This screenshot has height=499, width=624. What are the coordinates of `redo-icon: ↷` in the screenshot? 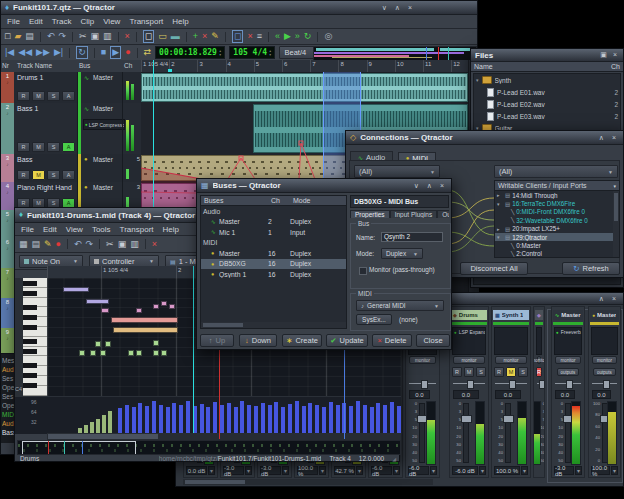 It's located at (90, 244).